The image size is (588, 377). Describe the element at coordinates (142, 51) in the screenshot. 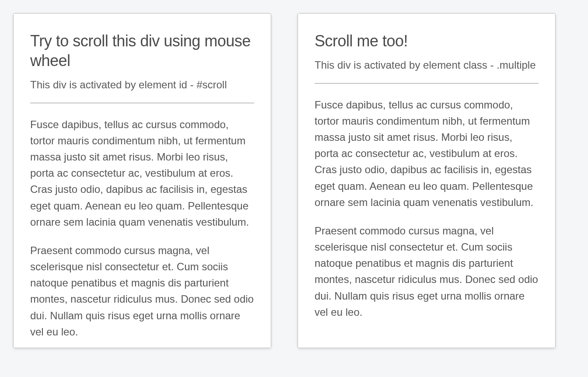

I see `panel-heading: Try to scroll this div using mouse wheel` at that location.